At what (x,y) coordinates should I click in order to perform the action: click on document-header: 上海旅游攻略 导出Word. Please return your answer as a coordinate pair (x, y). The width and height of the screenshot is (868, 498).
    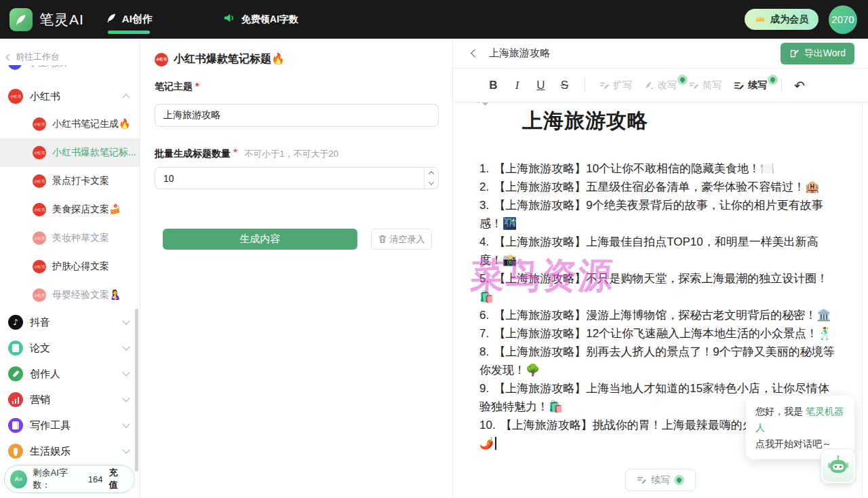
    Looking at the image, I should click on (660, 54).